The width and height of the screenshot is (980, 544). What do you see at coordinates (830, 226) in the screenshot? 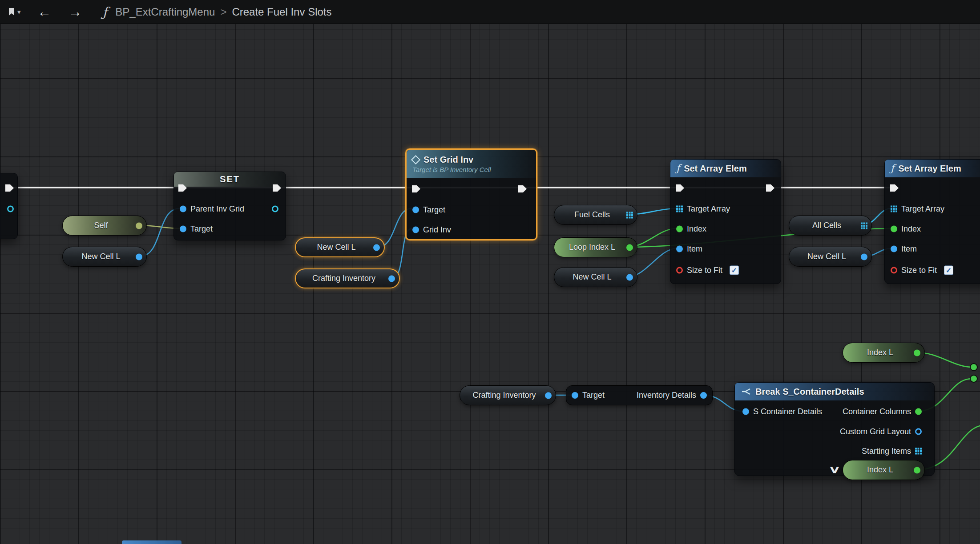
I see `pill-all-cells: All Cells` at bounding box center [830, 226].